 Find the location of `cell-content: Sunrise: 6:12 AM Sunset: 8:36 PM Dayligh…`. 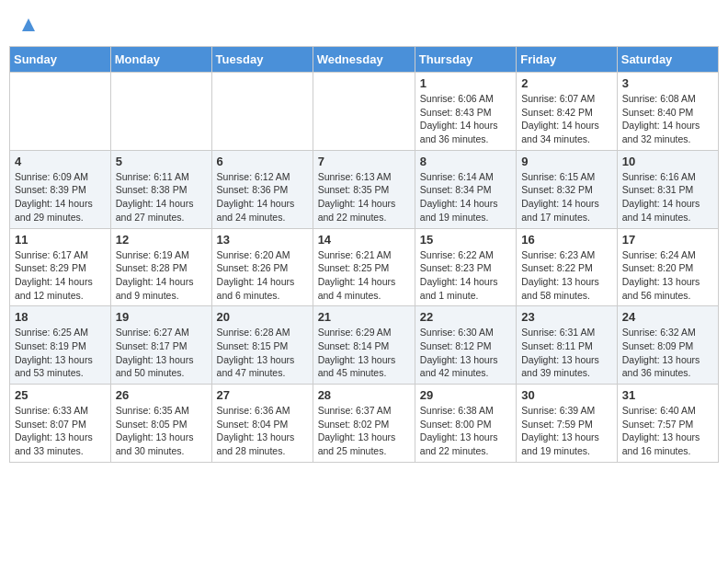

cell-content: Sunrise: 6:12 AM Sunset: 8:36 PM Dayligh… is located at coordinates (263, 197).